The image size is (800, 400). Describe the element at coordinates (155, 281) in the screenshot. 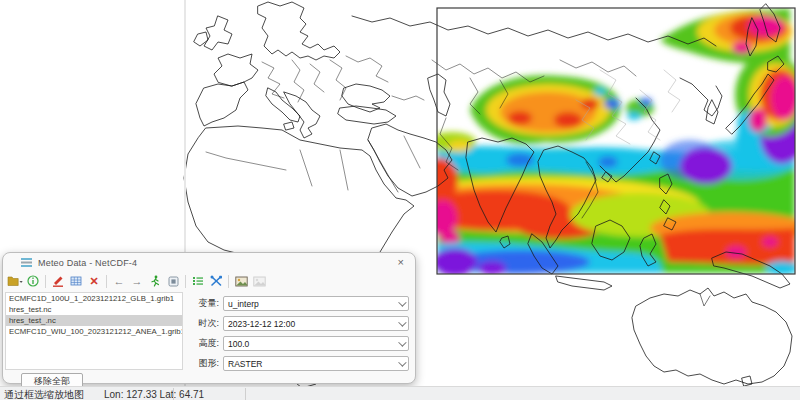

I see `run-icon` at that location.